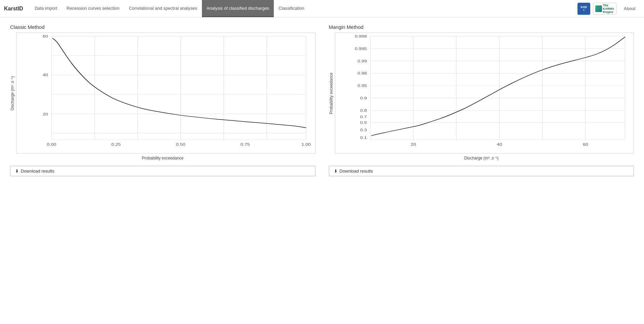 Image resolution: width=644 pixels, height=324 pixels. I want to click on nav-classification: Classification, so click(292, 9).